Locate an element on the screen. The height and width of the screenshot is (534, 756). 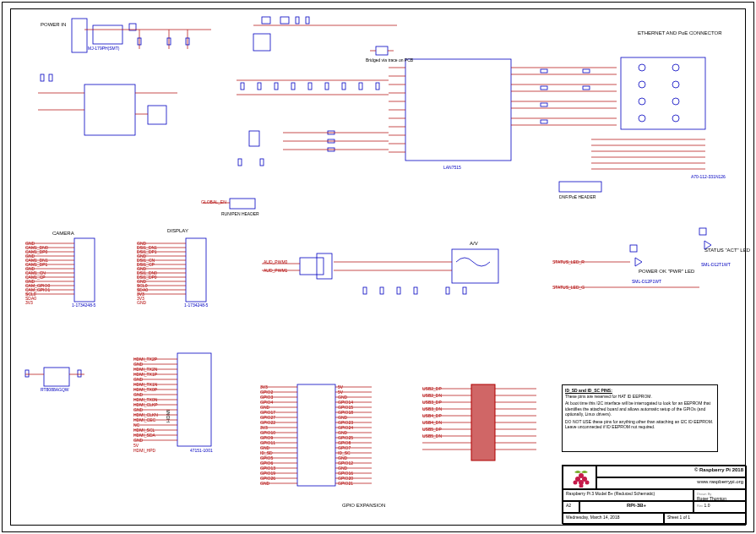
rev-value: 1.0 is located at coordinates (708, 505).